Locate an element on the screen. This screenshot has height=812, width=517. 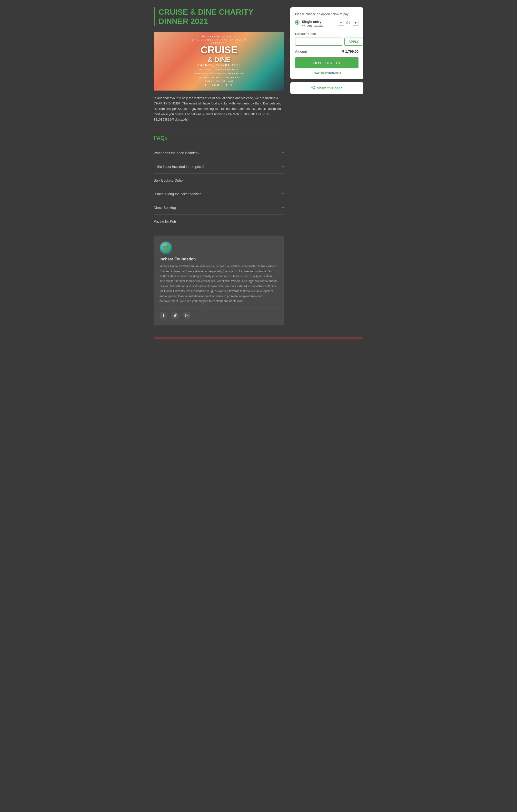
right-column: Please choose an option below to pay Sin… is located at coordinates (327, 51).